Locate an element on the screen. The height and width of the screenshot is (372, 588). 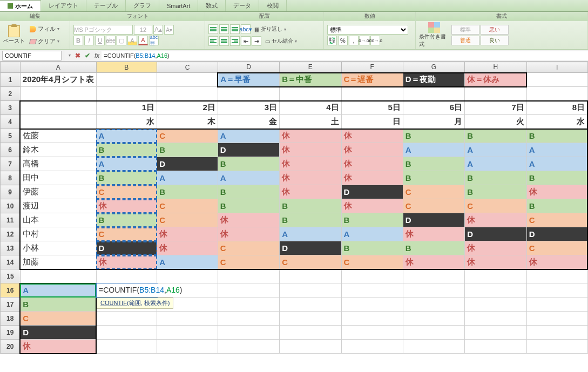
align-left-button is located at coordinates (213, 41).